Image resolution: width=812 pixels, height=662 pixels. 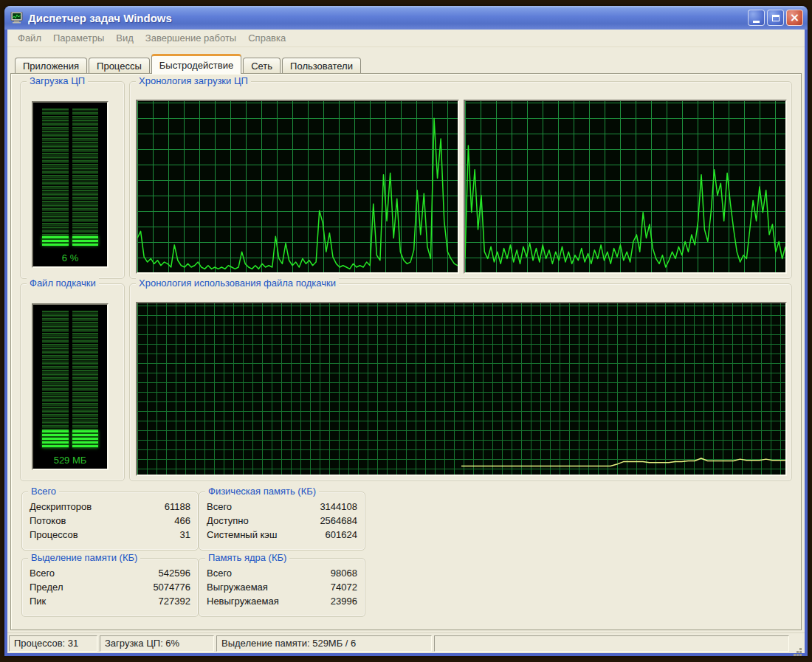 What do you see at coordinates (196, 63) in the screenshot?
I see `tab-performance: Быстродействие` at bounding box center [196, 63].